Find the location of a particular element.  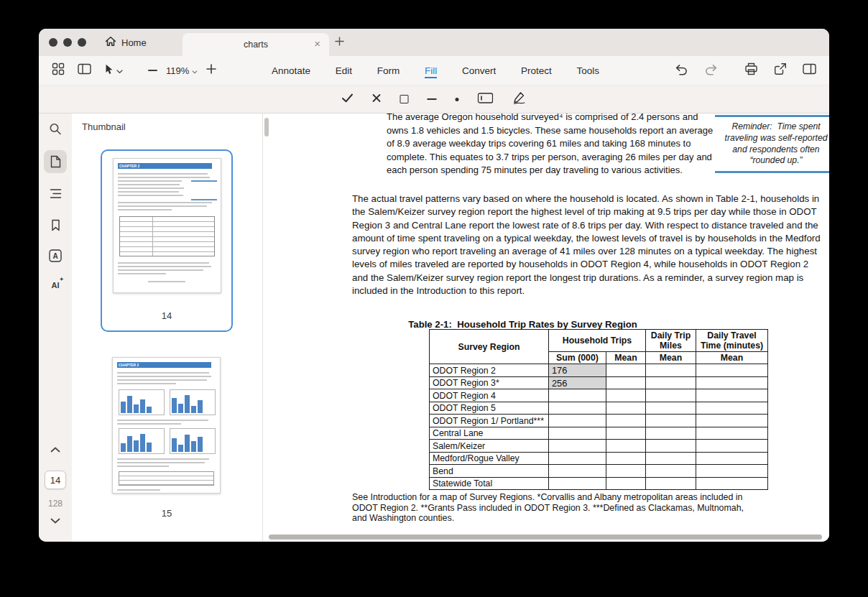

grid-view-button is located at coordinates (58, 70).